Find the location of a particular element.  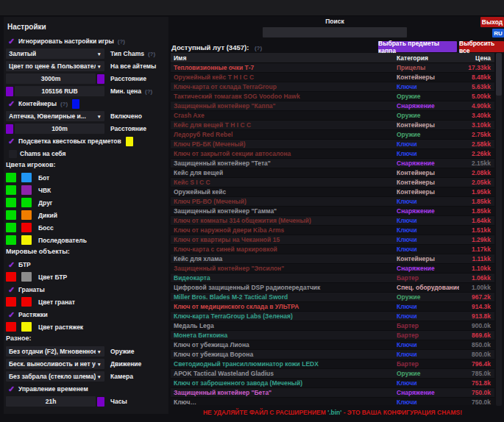

loot-row: Ключ от заброшенного завода (Меченый)Клю… is located at coordinates (333, 384).